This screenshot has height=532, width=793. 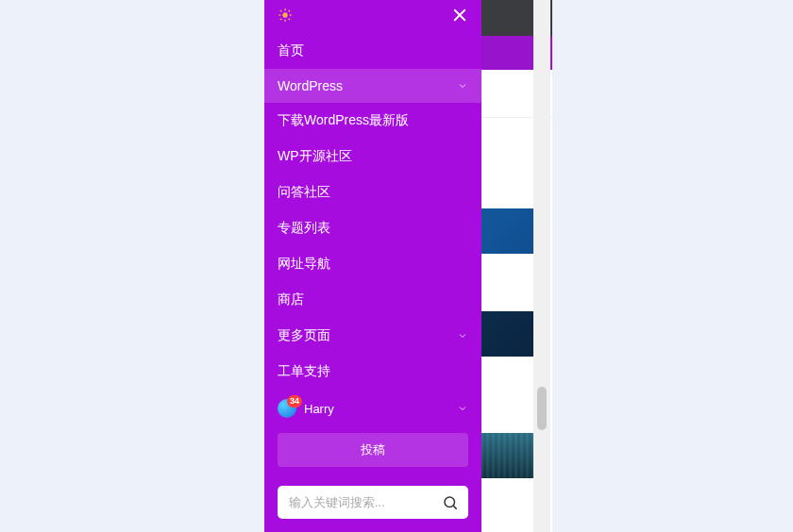 I want to click on scrollbar-track, so click(x=542, y=266).